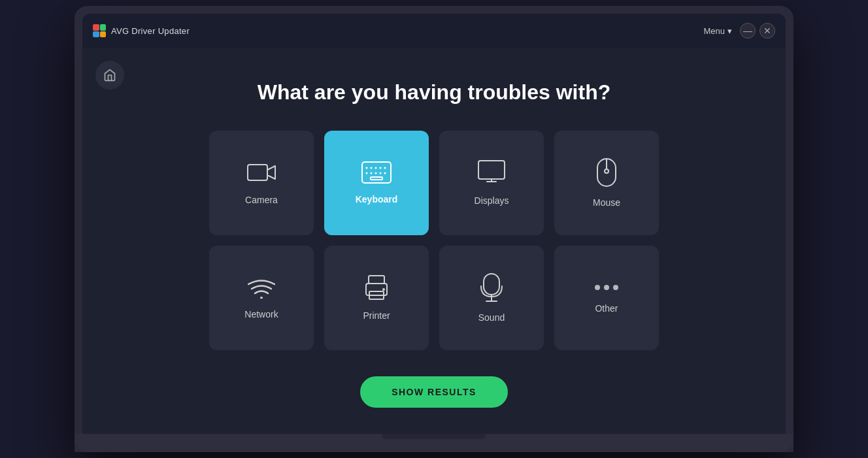 The image size is (868, 458). I want to click on avg-logo, so click(99, 31).